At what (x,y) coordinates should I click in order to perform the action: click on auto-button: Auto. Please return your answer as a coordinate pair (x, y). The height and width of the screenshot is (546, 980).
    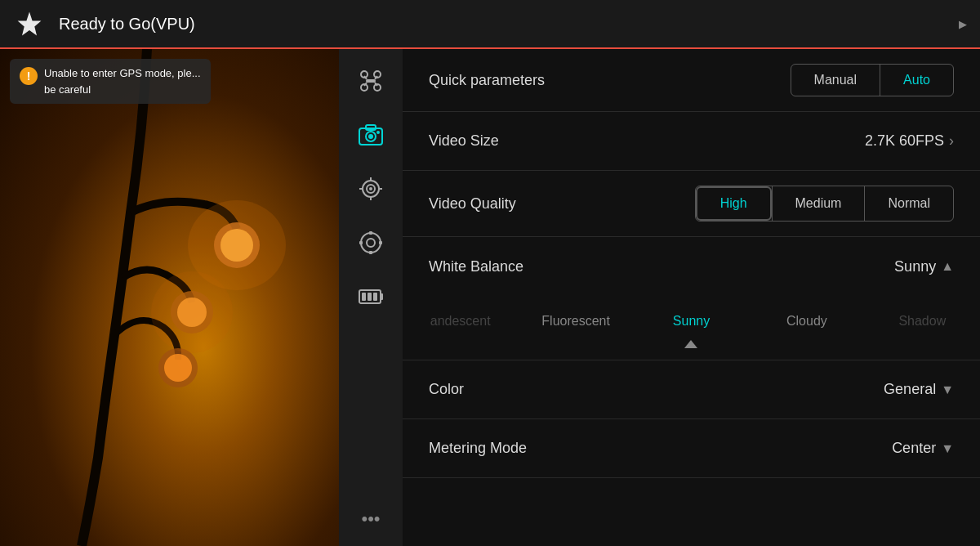
    Looking at the image, I should click on (916, 80).